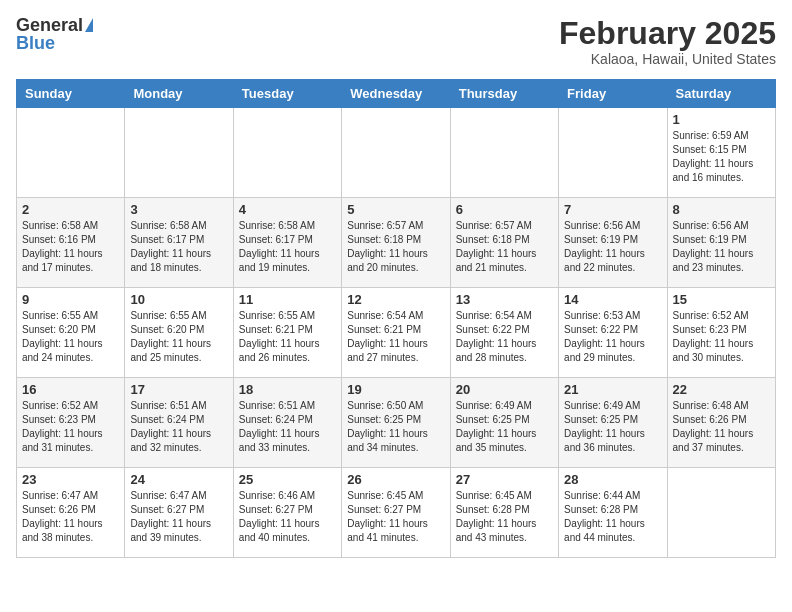 The height and width of the screenshot is (612, 792). Describe the element at coordinates (288, 517) in the screenshot. I see `day-info: Sunrise: 6:46 AM Sunset: 6:27 PM Dayligh…` at that location.